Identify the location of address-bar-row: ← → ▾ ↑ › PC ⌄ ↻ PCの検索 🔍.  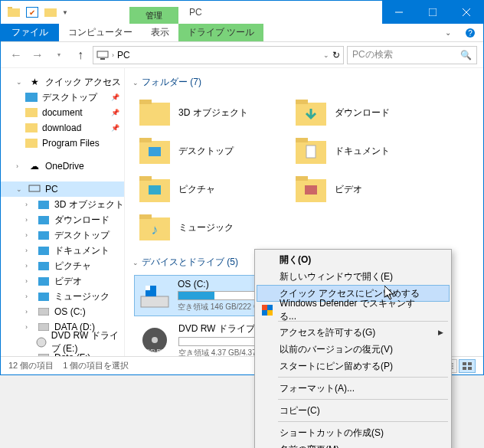
(242, 55).